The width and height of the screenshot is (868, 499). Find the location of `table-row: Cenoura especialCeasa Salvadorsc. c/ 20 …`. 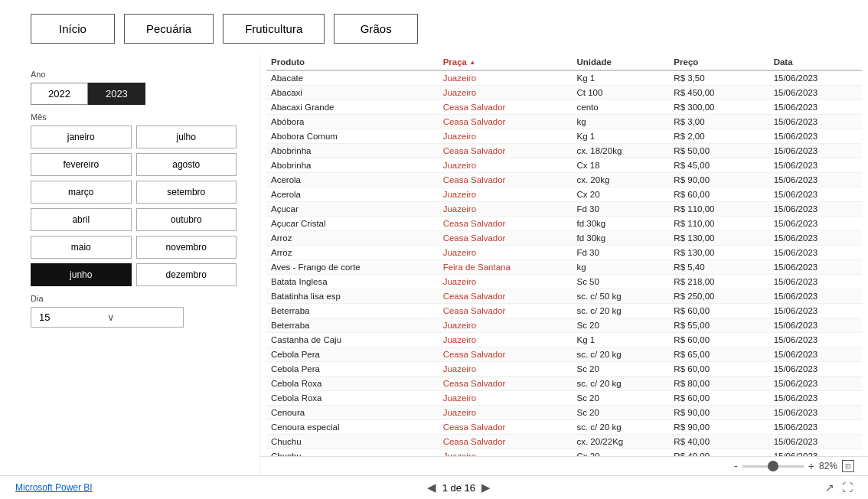

table-row: Cenoura especialCeasa Salvadorsc. c/ 20 … is located at coordinates (564, 427).